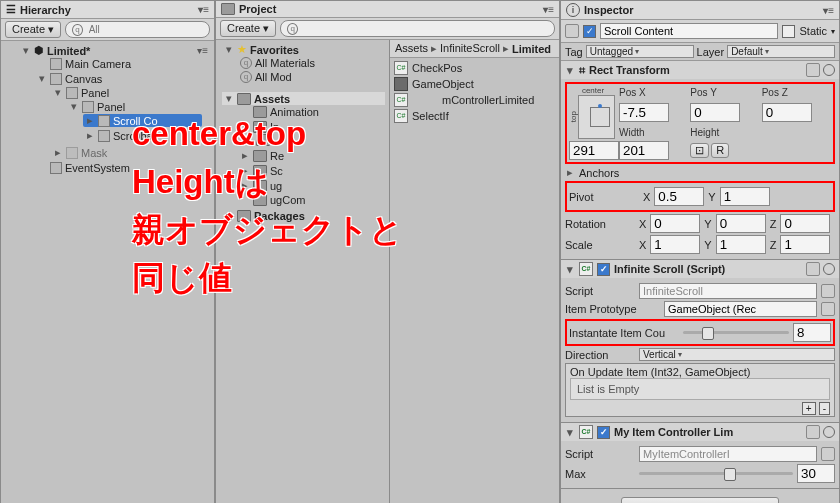  I want to click on folder-item: ug, so click(276, 186).